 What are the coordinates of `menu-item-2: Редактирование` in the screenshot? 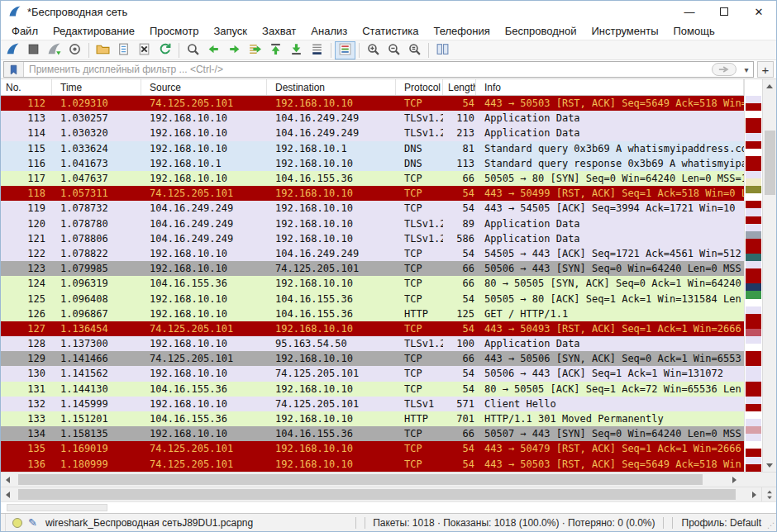 It's located at (94, 31).